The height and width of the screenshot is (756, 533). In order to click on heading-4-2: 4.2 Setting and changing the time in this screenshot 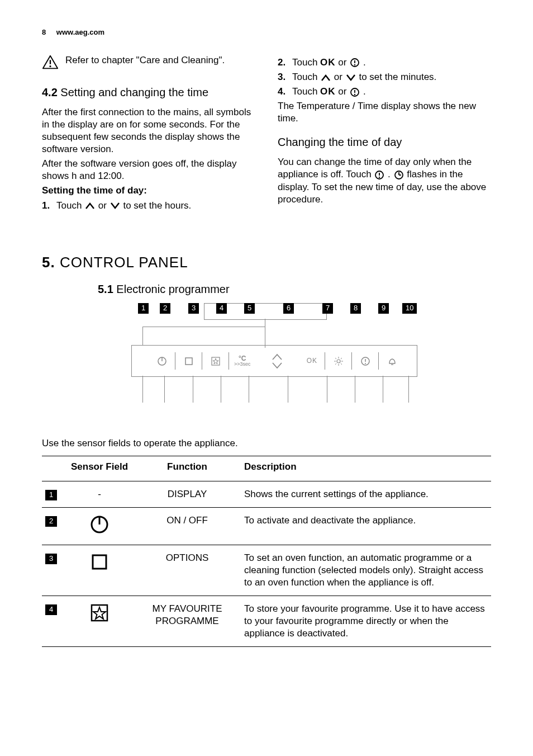, I will do `click(149, 92)`.